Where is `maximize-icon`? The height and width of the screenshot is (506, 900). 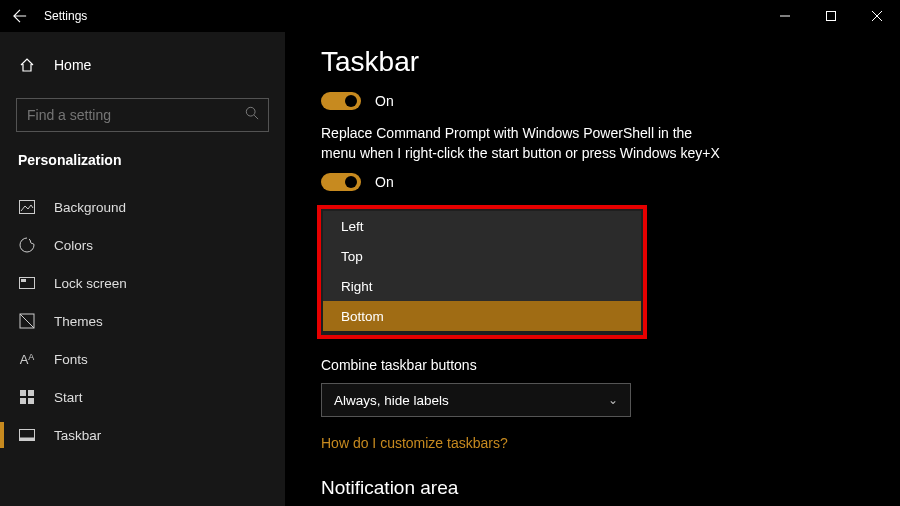 maximize-icon is located at coordinates (831, 16).